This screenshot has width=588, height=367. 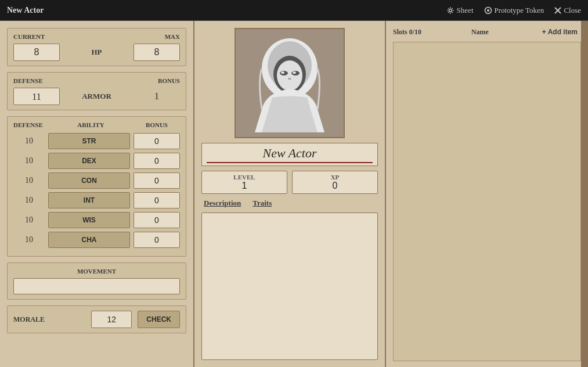 I want to click on armor-bonus-value: 1, so click(x=157, y=96).